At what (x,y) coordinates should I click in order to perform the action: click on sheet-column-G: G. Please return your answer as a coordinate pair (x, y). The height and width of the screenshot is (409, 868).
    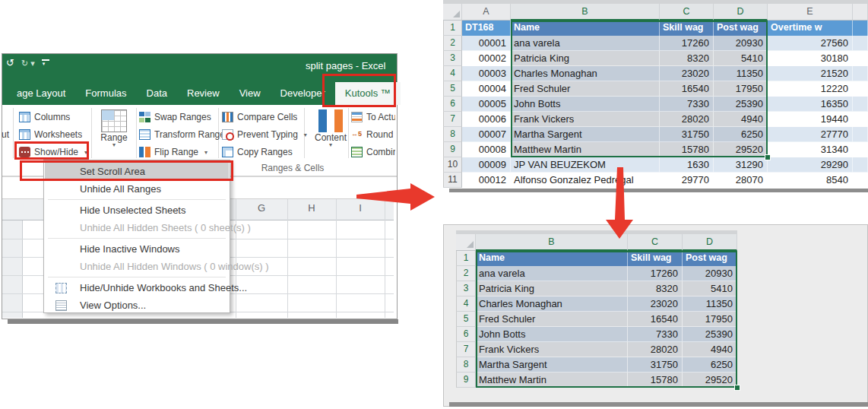
    Looking at the image, I should click on (261, 208).